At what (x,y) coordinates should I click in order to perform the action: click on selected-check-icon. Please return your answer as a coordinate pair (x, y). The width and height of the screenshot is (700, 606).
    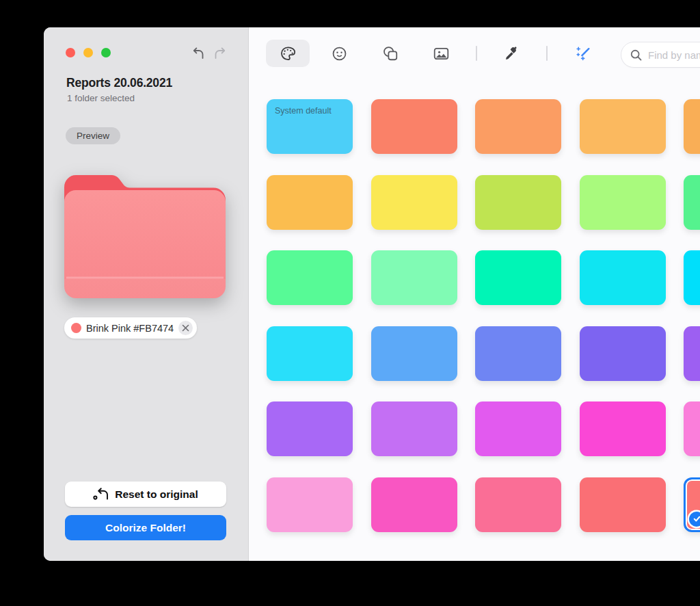
    Looking at the image, I should click on (695, 519).